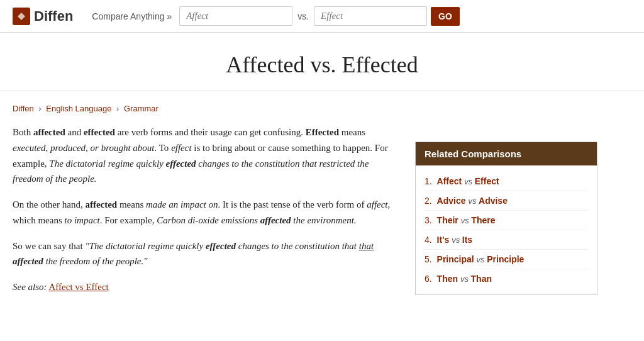 The width and height of the screenshot is (644, 341). What do you see at coordinates (204, 108) in the screenshot?
I see `breadcrumb: Diffen › English Language › Grammar` at bounding box center [204, 108].